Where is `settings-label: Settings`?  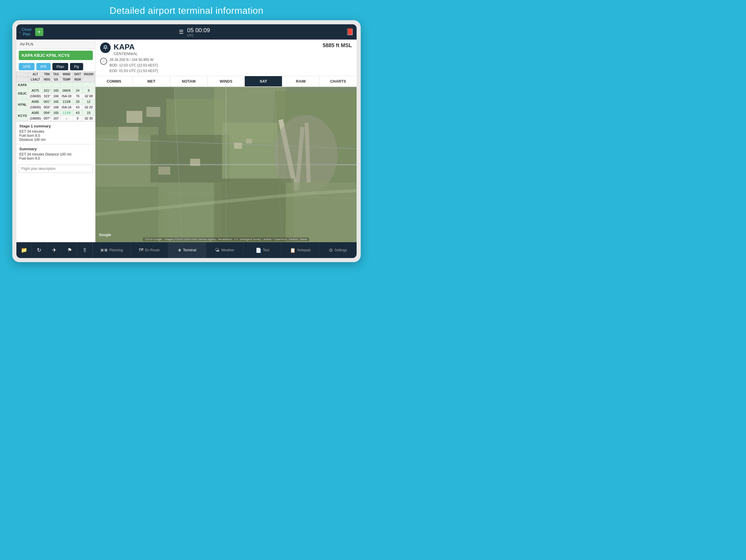
settings-label: Settings is located at coordinates (341, 250).